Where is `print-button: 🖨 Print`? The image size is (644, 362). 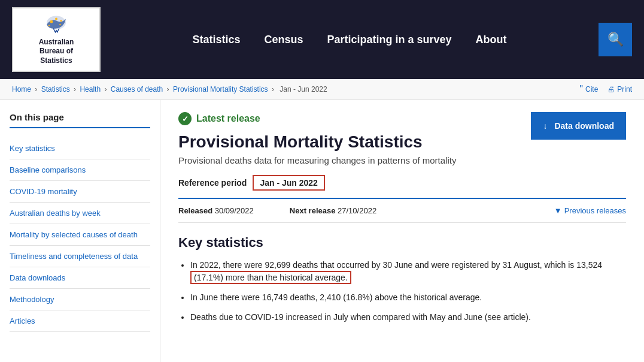 print-button: 🖨 Print is located at coordinates (620, 89).